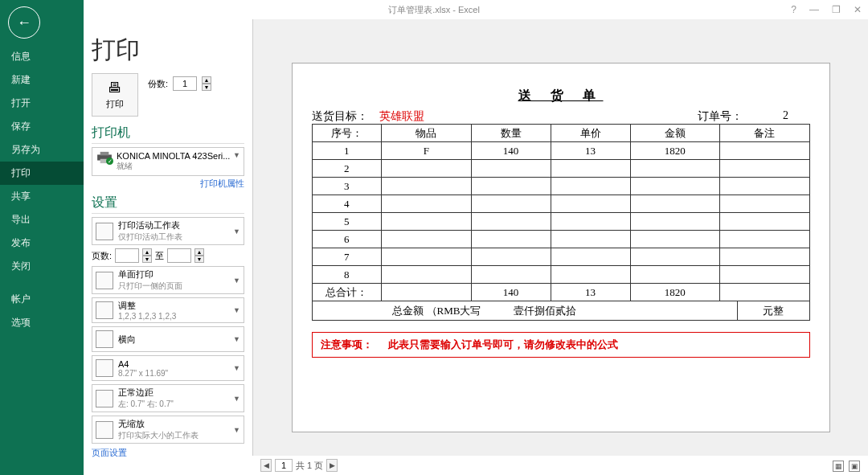 This screenshot has width=868, height=475. Describe the element at coordinates (561, 151) in the screenshot. I see `table-row: 1F140131820` at that location.